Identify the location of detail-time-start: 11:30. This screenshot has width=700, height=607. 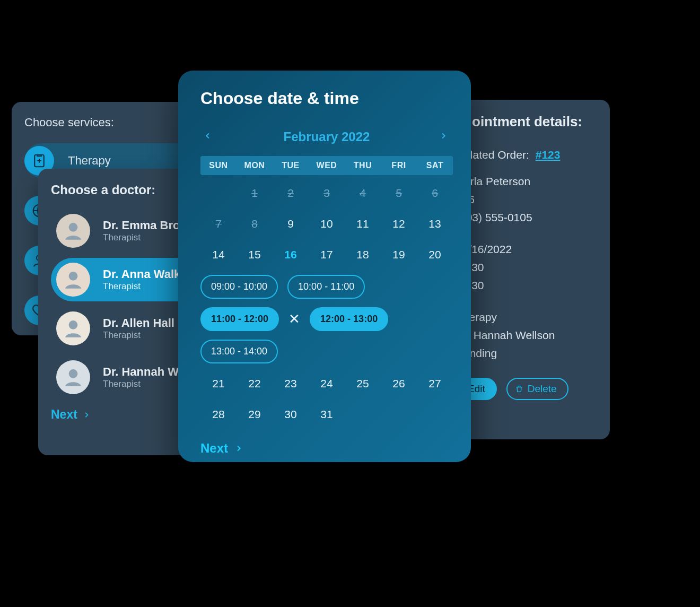
(526, 267).